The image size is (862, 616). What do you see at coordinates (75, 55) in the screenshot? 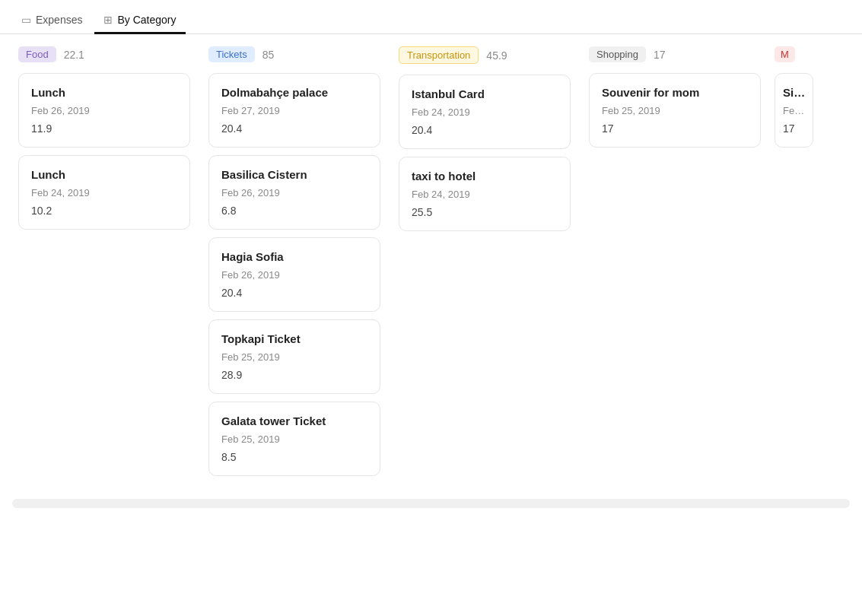
I see `food-total: 22.1` at bounding box center [75, 55].